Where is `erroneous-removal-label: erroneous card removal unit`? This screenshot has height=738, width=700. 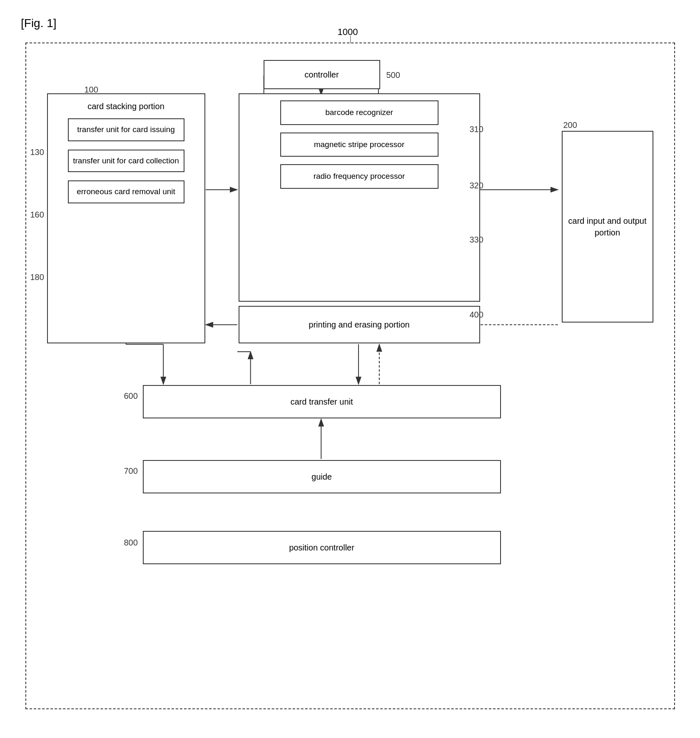 erroneous-removal-label: erroneous card removal unit is located at coordinates (126, 192).